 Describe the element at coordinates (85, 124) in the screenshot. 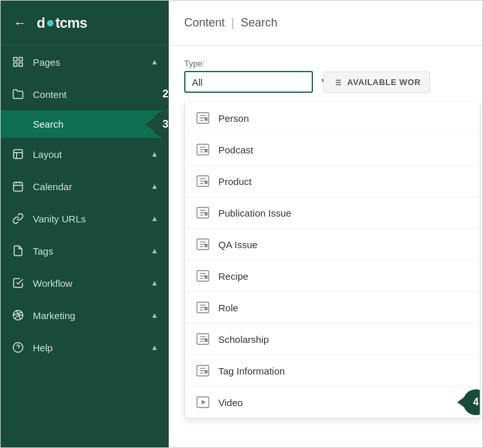

I see `sidebar-item-search: Search 3` at that location.